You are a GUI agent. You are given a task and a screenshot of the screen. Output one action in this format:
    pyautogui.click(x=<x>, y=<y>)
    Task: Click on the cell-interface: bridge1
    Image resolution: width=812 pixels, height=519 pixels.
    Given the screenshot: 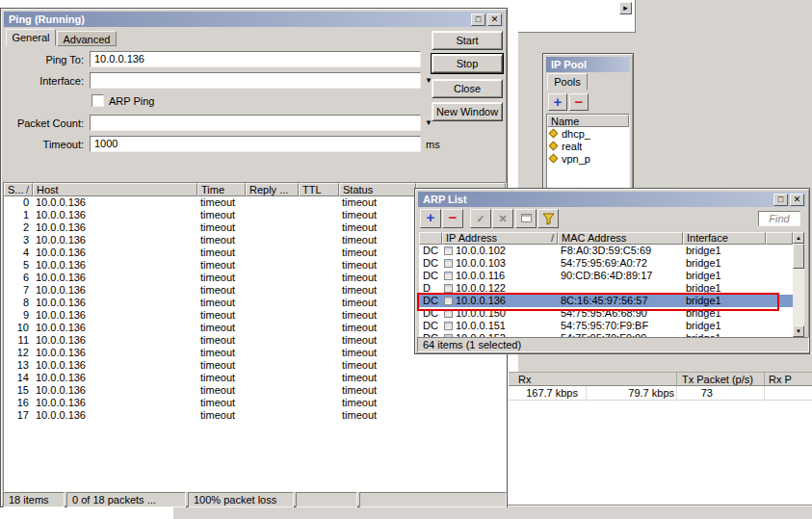 What is the action you would take?
    pyautogui.click(x=724, y=300)
    